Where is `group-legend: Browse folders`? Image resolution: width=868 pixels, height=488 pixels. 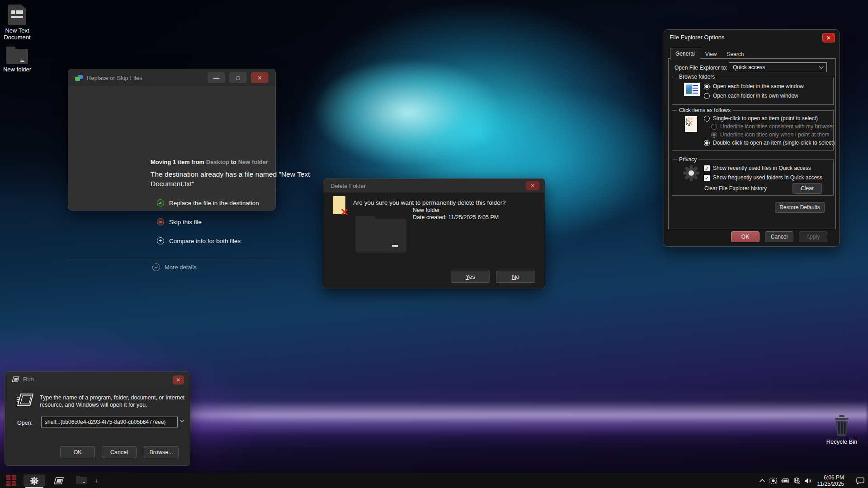
group-legend: Browse folders is located at coordinates (697, 77).